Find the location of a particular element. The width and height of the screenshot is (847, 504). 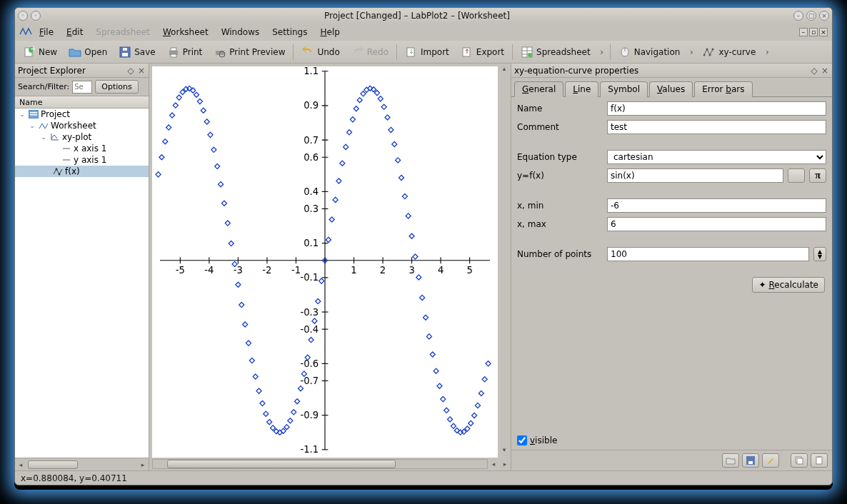

navigation-overflow-icon: › is located at coordinates (691, 52).